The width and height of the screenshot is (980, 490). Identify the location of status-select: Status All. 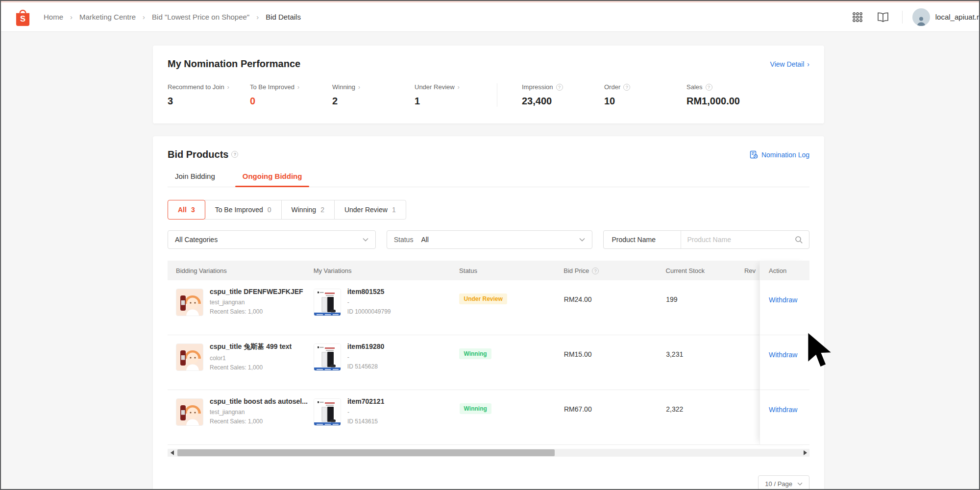
(490, 240).